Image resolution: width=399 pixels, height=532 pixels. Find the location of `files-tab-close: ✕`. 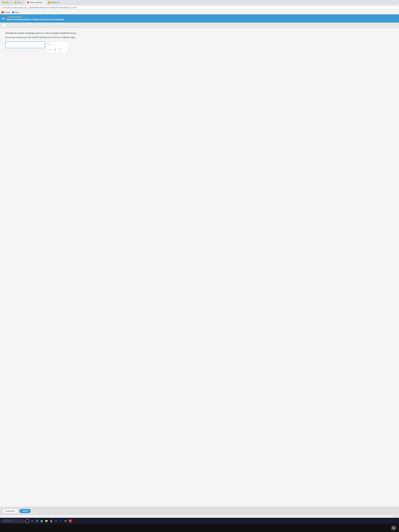

files-tab-close: ✕ is located at coordinates (11, 2).